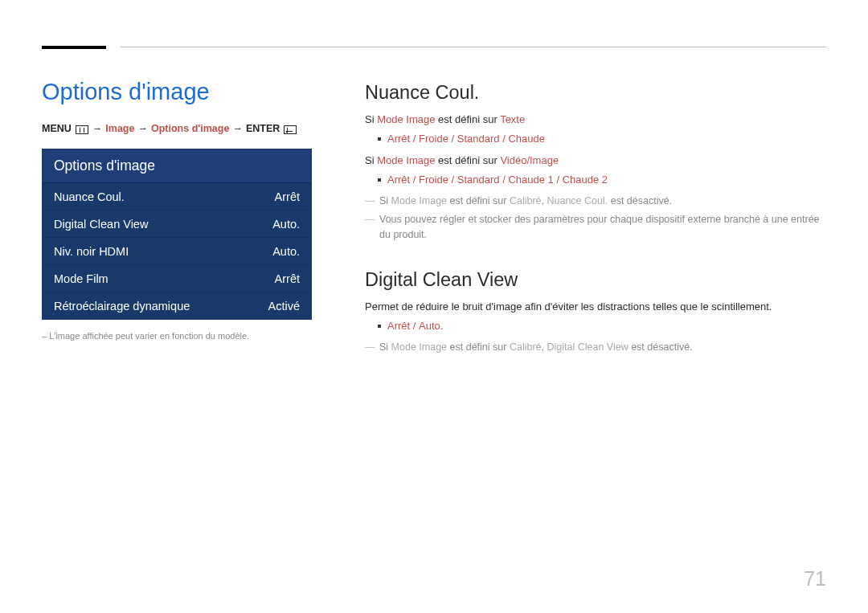 This screenshot has height=613, width=868. What do you see at coordinates (74, 47) in the screenshot?
I see `header-bar` at bounding box center [74, 47].